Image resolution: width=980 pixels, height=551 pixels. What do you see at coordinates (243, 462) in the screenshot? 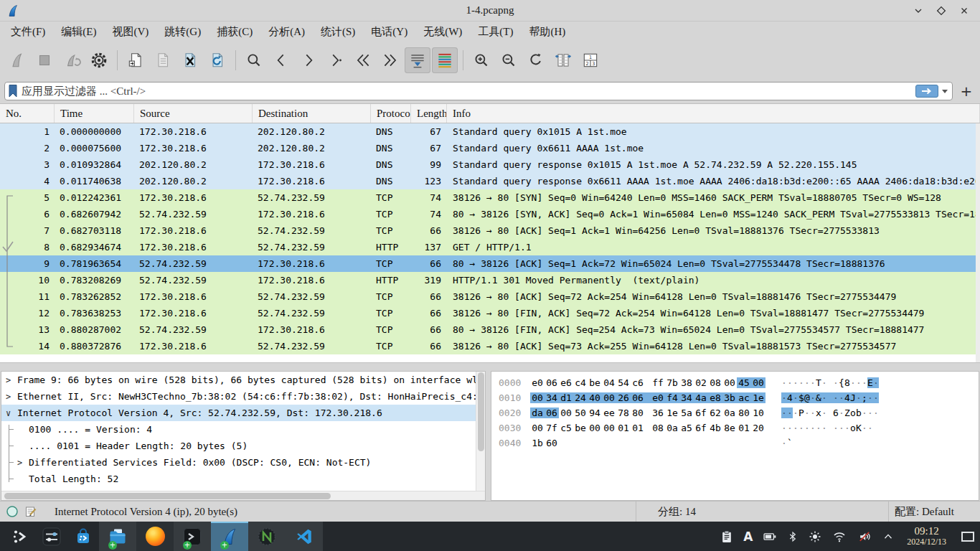
I see `detail-row-5: >Differentiated Services Field: 0x00 (DS…` at bounding box center [243, 462].